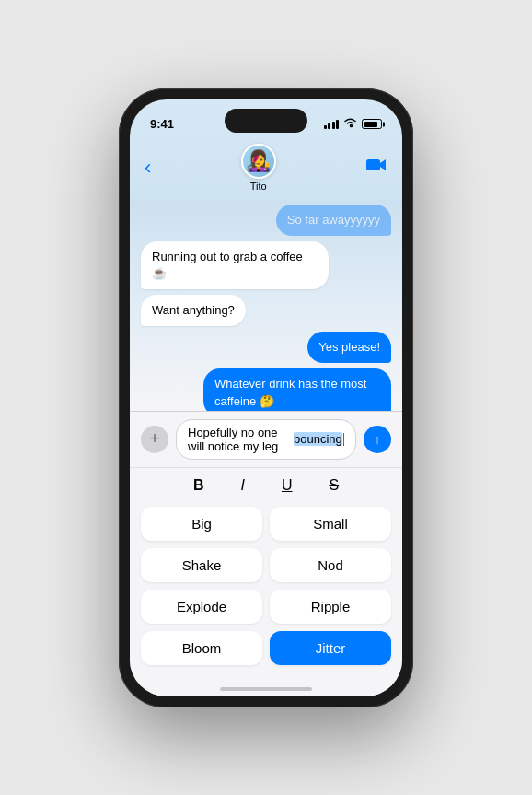 The height and width of the screenshot is (795, 532). Describe the element at coordinates (376, 168) in the screenshot. I see `video-call-button` at that location.